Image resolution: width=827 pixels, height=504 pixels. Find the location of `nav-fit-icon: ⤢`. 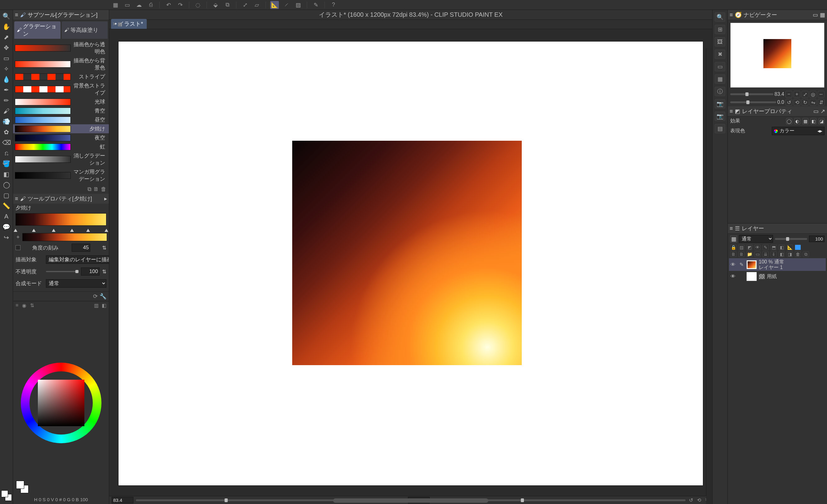

nav-fit-icon: ⤢ is located at coordinates (805, 94).